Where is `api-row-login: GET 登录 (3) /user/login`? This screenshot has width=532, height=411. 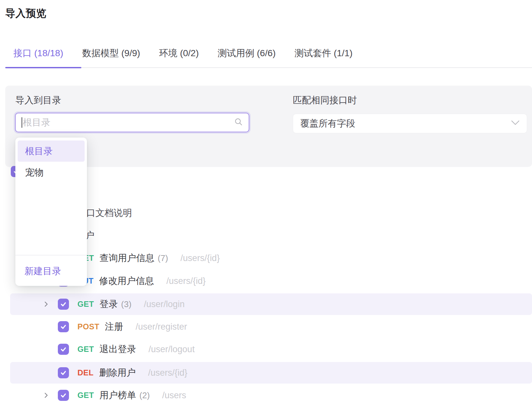 api-row-login: GET 登录 (3) /user/login is located at coordinates (271, 304).